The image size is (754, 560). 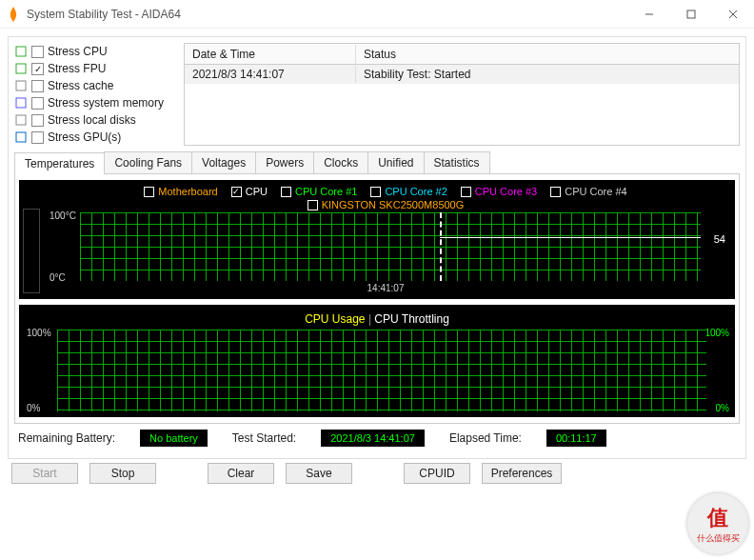 I want to click on legend-item: CPU Core #2, so click(x=408, y=191).